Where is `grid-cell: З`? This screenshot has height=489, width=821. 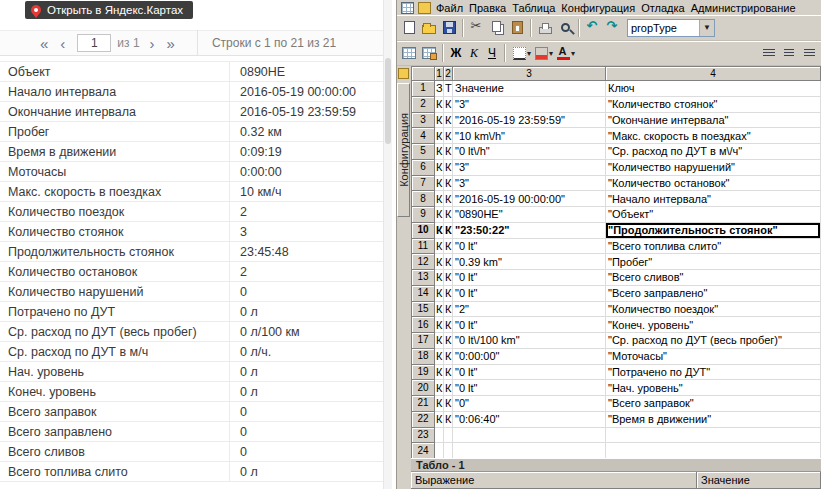 grid-cell: З is located at coordinates (440, 89).